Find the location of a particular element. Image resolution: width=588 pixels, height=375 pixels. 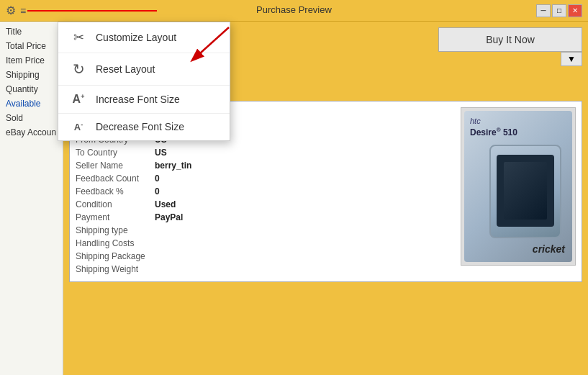

value-feedback-count: 0 is located at coordinates (157, 179).